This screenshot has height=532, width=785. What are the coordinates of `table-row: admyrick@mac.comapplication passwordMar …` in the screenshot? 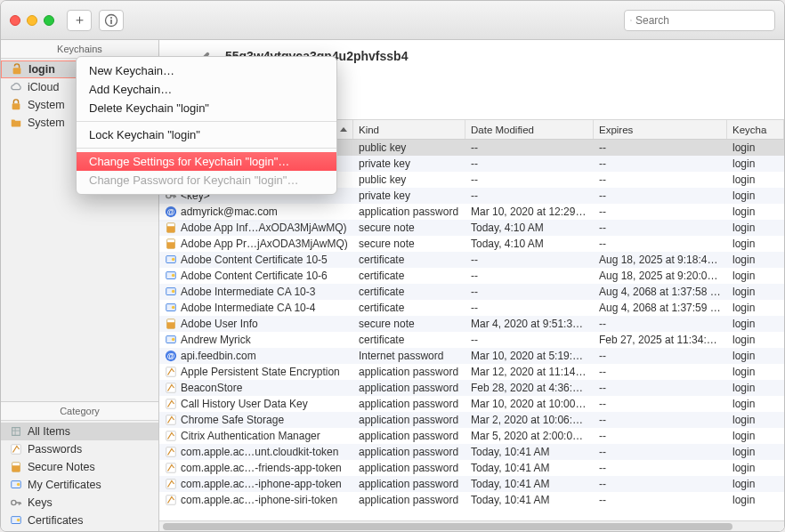 It's located at (472, 212).